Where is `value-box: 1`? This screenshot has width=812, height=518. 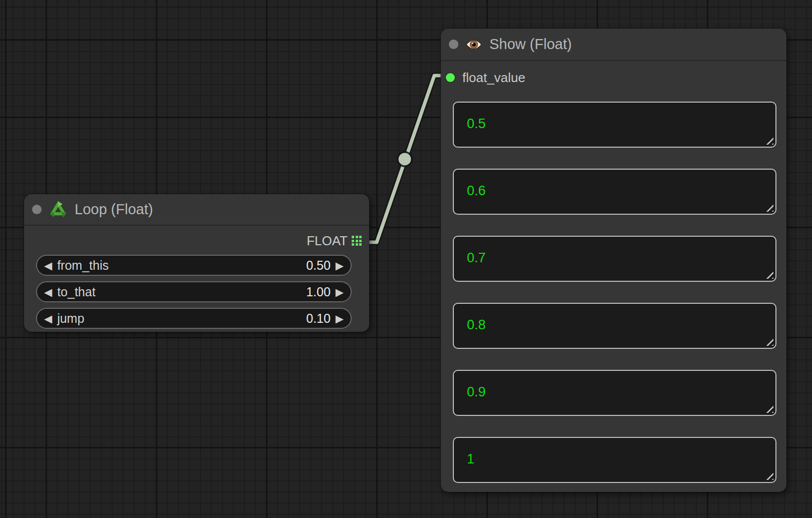
value-box: 1 is located at coordinates (615, 460).